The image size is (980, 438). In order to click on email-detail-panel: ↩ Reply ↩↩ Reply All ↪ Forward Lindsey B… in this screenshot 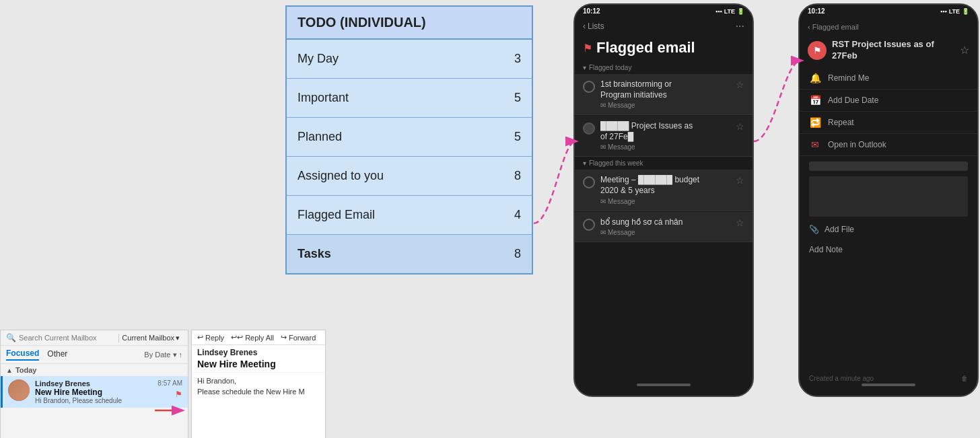, I will do `click(258, 384)`.